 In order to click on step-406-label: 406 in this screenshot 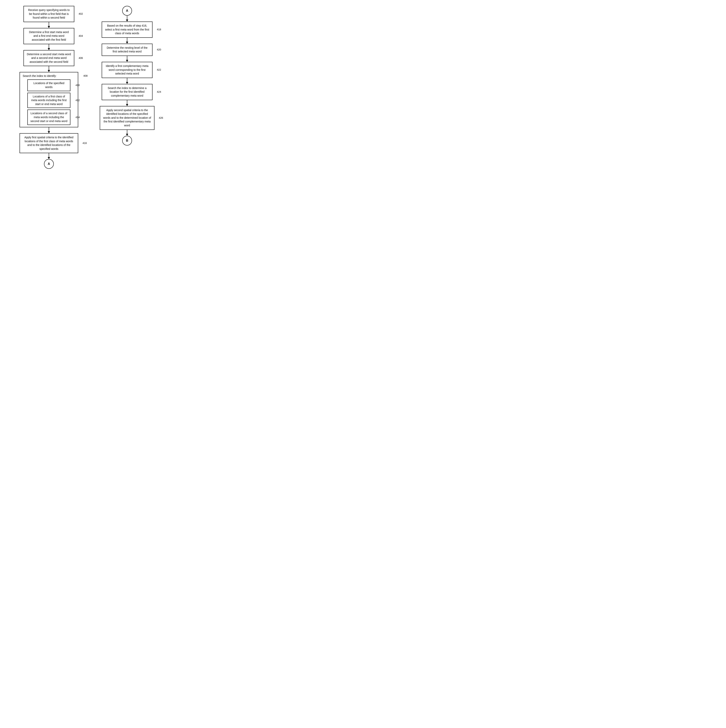, I will do `click(81, 58)`.